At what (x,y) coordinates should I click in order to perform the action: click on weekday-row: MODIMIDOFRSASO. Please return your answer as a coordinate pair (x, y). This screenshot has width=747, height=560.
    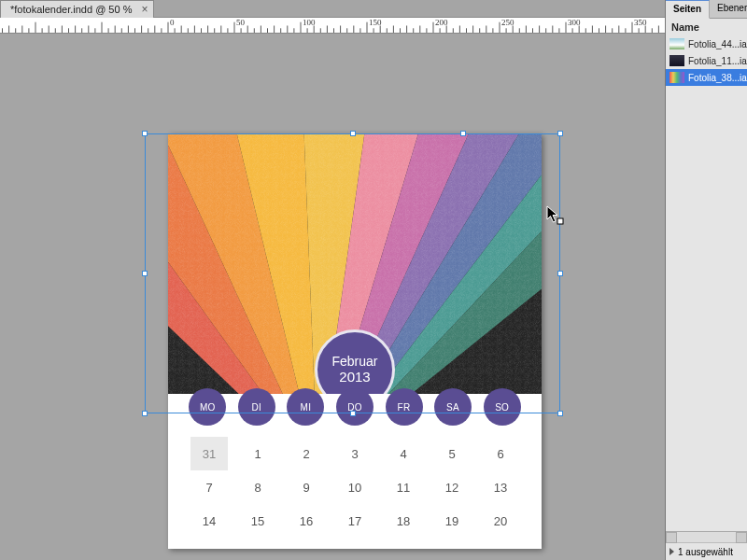
    Looking at the image, I should click on (355, 407).